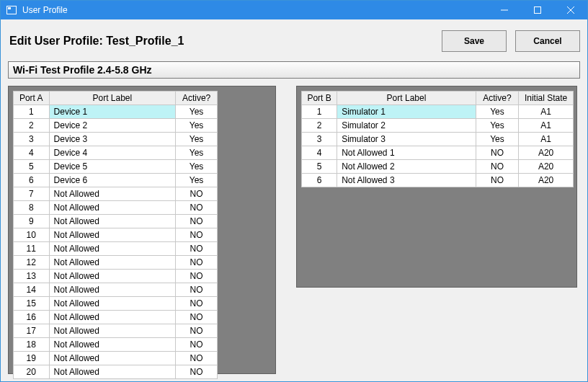  I want to click on table-row: 5Not Allowed 2NOA20, so click(438, 167).